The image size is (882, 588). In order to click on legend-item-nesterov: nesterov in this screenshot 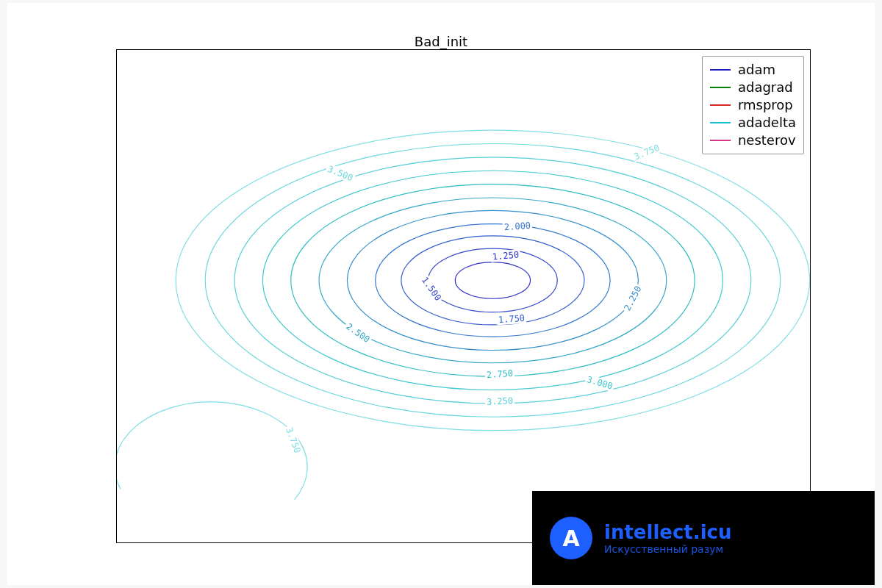, I will do `click(753, 140)`.